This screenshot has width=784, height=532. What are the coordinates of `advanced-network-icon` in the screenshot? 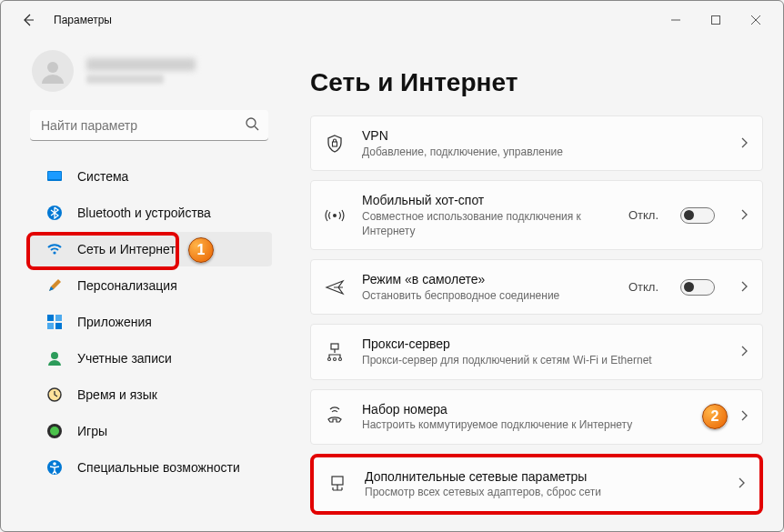 It's located at (337, 484).